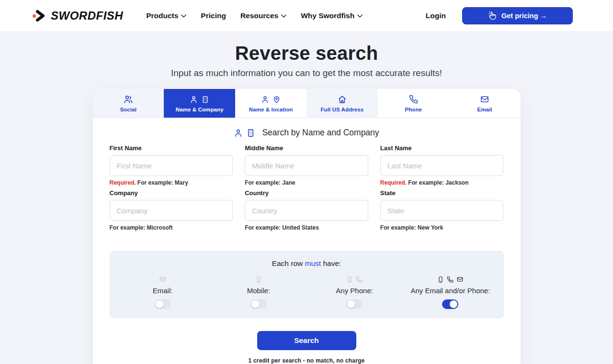 The height and width of the screenshot is (364, 613). I want to click on row-requirements-panel: Each row must have: Email: Mobile:, so click(306, 285).